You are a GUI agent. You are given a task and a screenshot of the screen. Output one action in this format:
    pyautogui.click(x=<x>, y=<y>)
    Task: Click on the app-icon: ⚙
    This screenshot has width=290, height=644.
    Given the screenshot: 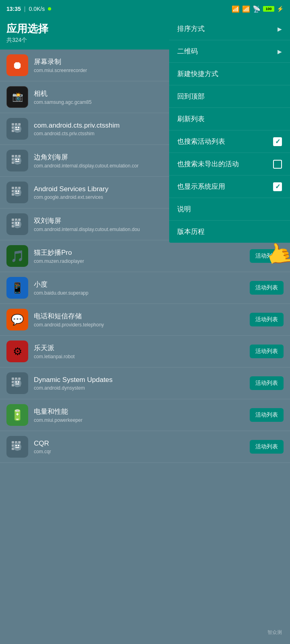 What is the action you would take?
    pyautogui.click(x=17, y=351)
    